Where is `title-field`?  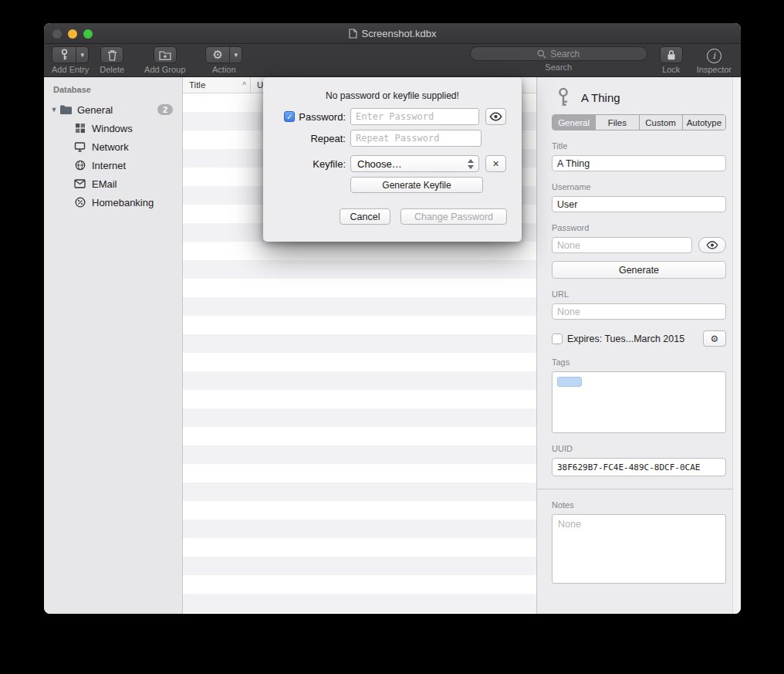
title-field is located at coordinates (639, 164).